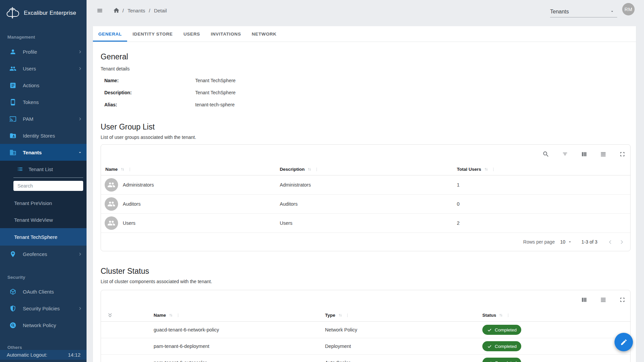 Image resolution: width=644 pixels, height=362 pixels. Describe the element at coordinates (43, 308) in the screenshot. I see `sidebar-item-security-policies: Security Policies` at that location.